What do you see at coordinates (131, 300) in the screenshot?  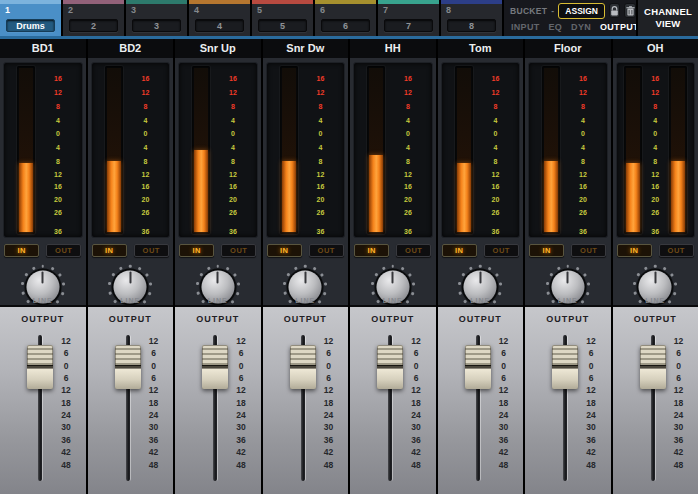 I see `knob-label: LINE` at bounding box center [131, 300].